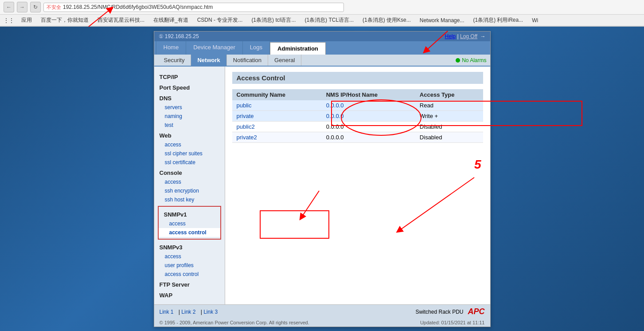 This screenshot has height=331, width=644. Describe the element at coordinates (471, 60) in the screenshot. I see `alarm-status: No Alarms` at that location.